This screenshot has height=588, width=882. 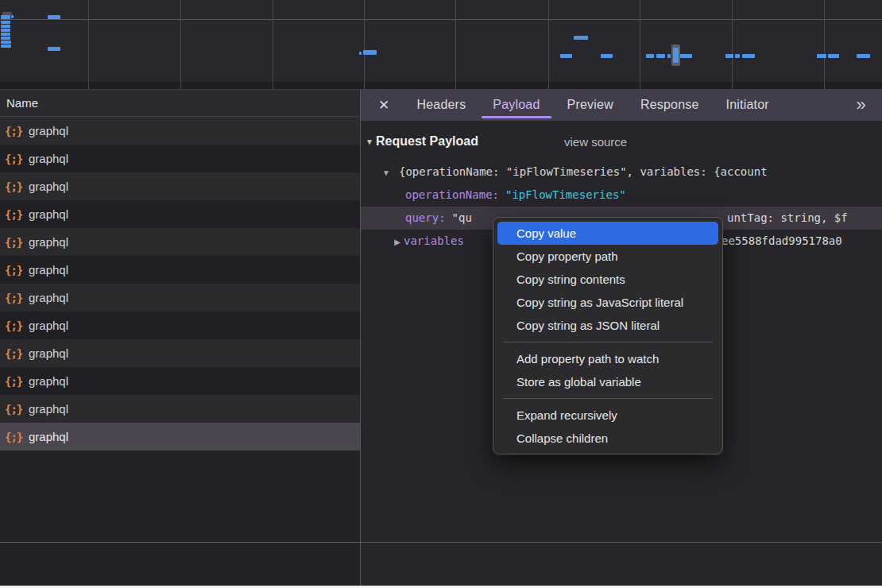 I want to click on overflow-chevron-icon: », so click(x=861, y=105).